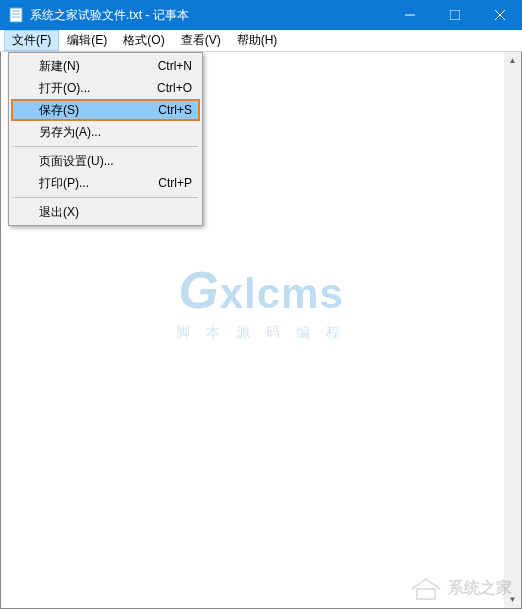  What do you see at coordinates (116, 212) in the screenshot?
I see `menu-item-label: 退出(X)` at bounding box center [116, 212].